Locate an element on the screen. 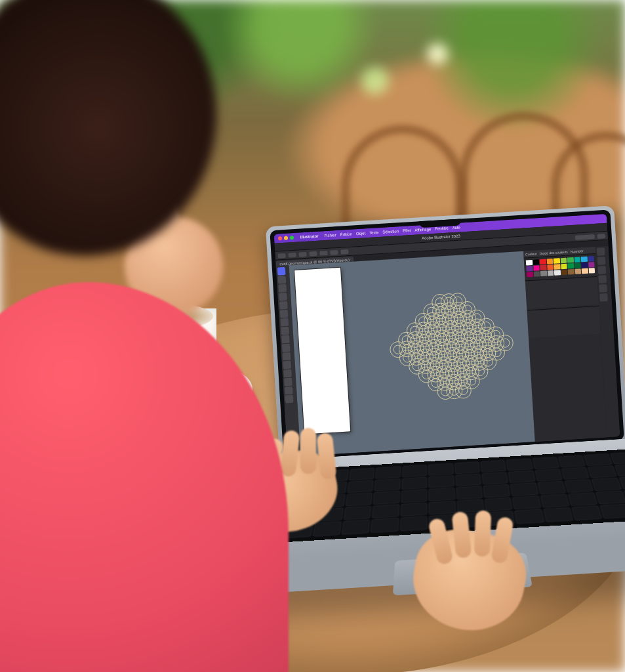 The width and height of the screenshot is (625, 672). rotate-tool-icon is located at coordinates (287, 357).